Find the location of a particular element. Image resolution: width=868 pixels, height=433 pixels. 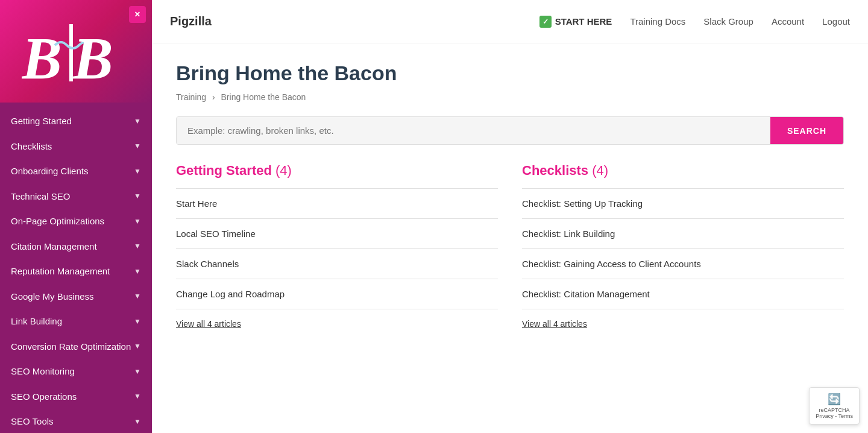

article-list-checklists: Checklist: Setting Up Tracking Checklist… is located at coordinates (683, 248).